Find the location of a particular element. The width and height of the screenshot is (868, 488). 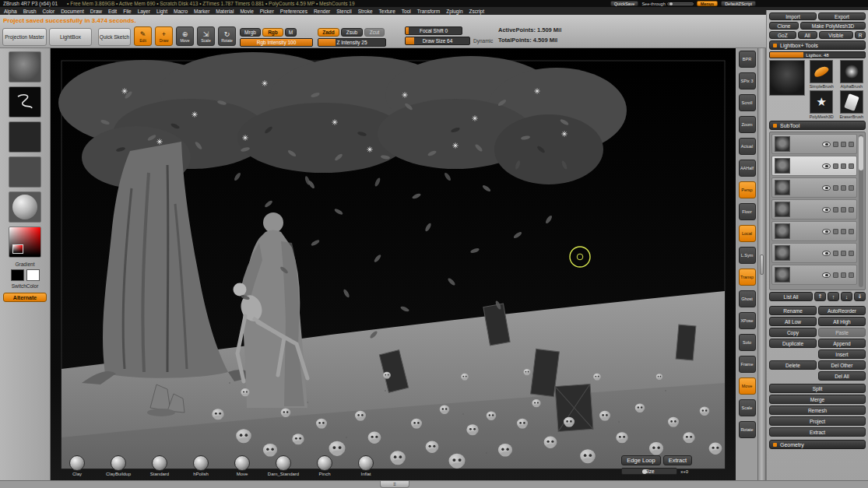

shelf-icon-button: SPix 3 is located at coordinates (747, 81).